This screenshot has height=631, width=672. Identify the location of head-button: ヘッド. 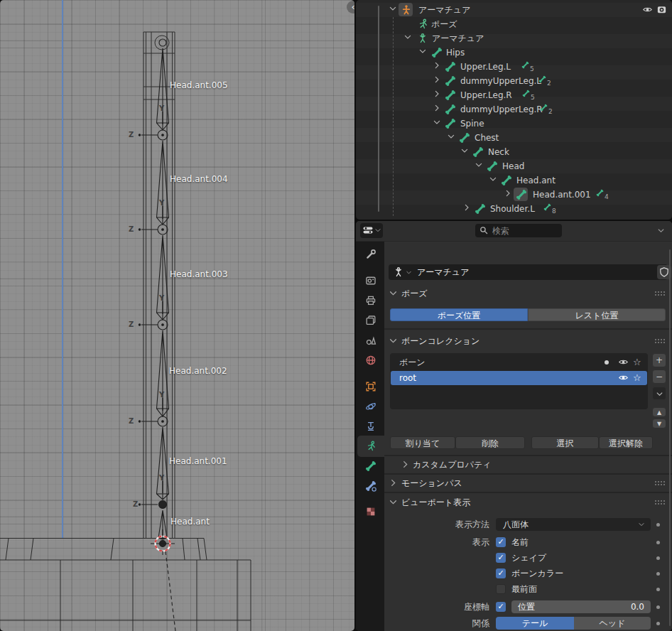
(612, 623).